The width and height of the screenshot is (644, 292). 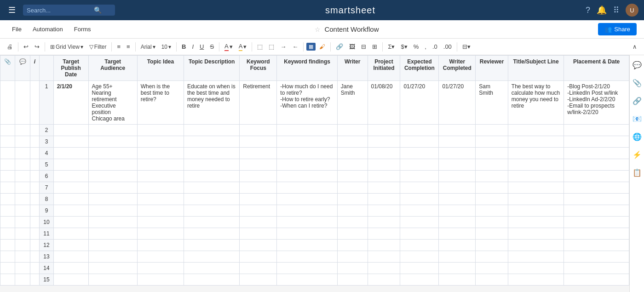 What do you see at coordinates (307, 68) in the screenshot?
I see `header-keyword-findings: Keyword findings` at bounding box center [307, 68].